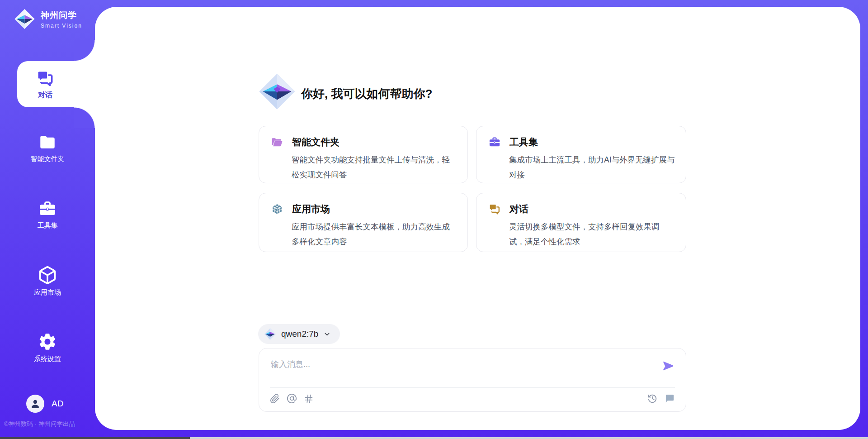 The width and height of the screenshot is (868, 439). I want to click on mention-icon, so click(292, 398).